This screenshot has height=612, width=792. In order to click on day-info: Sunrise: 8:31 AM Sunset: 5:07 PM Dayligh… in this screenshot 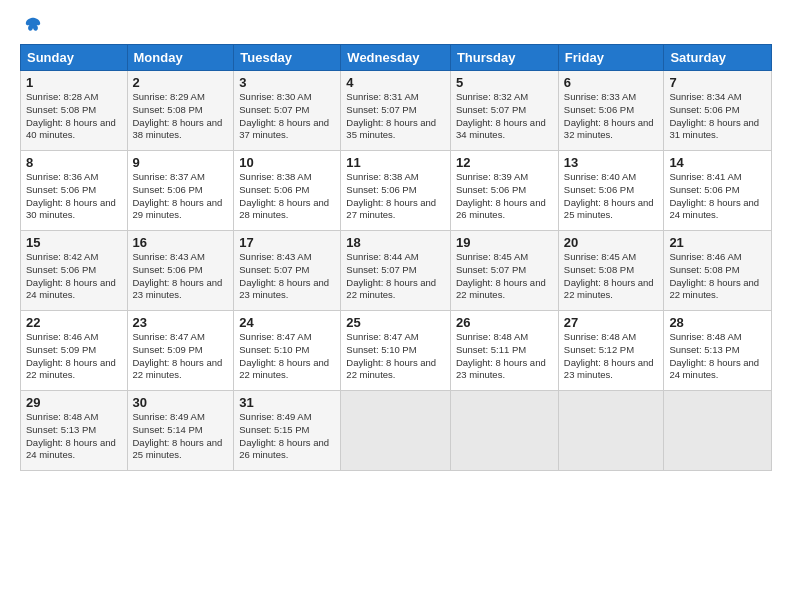, I will do `click(396, 116)`.